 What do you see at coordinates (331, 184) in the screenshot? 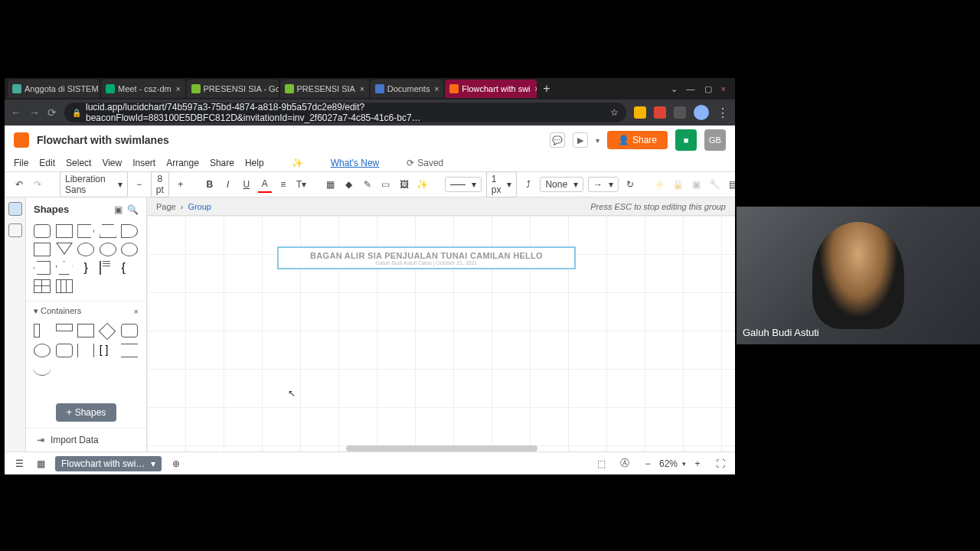
I see `fill-icon: ▦` at bounding box center [331, 184].